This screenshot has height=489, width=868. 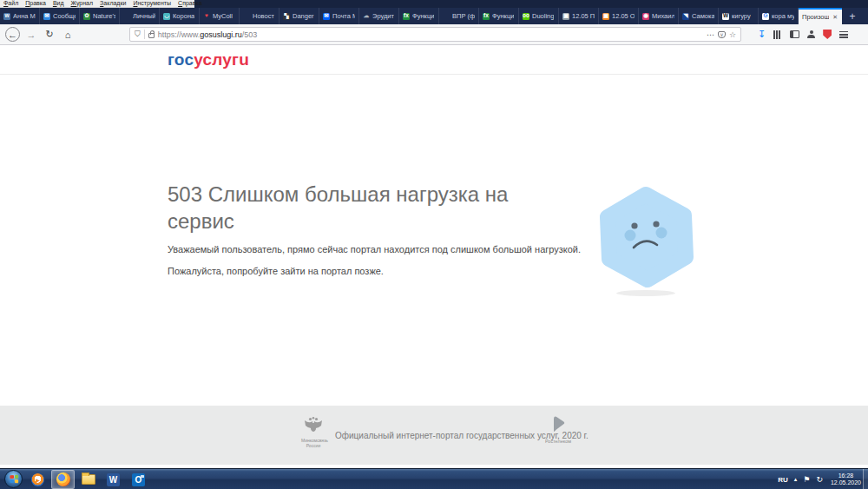 I want to click on tab: ▣12.05 П, so click(x=579, y=16).